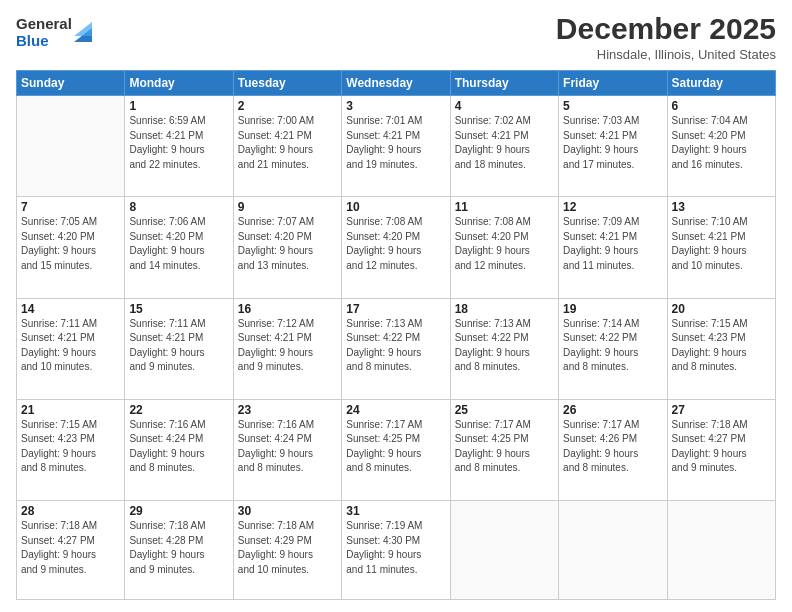 Image resolution: width=792 pixels, height=612 pixels. I want to click on day-info: Sunrise: 7:06 AMSunset: 4:20 PMDaylight:…, so click(178, 244).